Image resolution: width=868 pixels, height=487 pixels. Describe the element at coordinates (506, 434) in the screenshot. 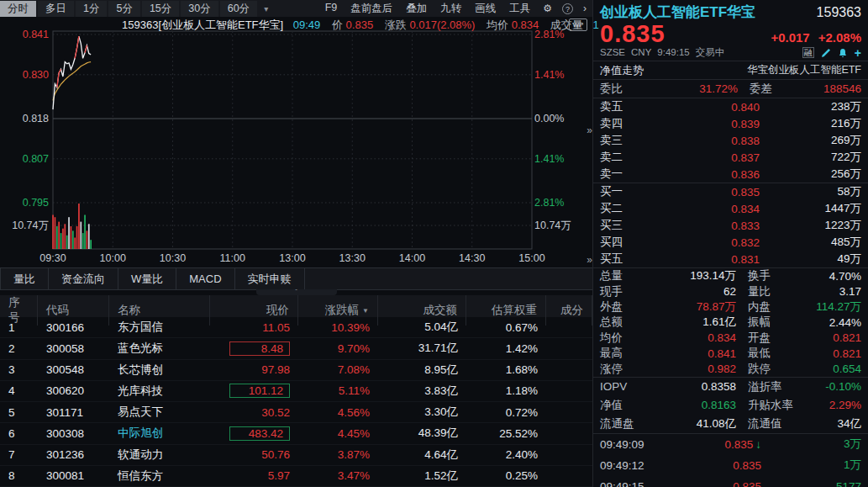

I see `stock-weight: 25.52%` at that location.